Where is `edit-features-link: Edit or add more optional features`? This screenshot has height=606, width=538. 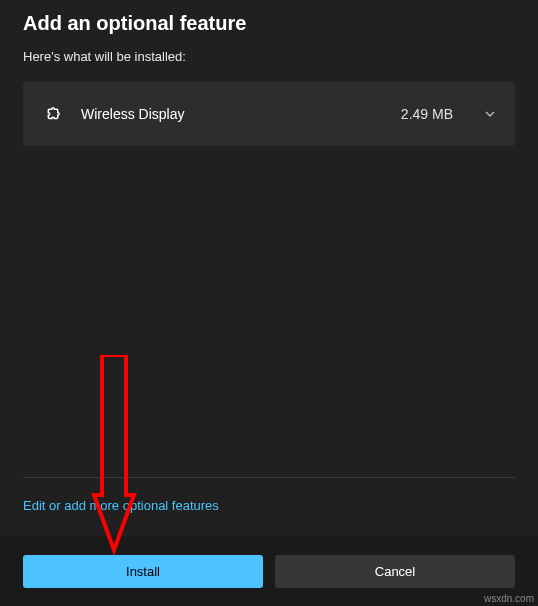
edit-features-link: Edit or add more optional features is located at coordinates (121, 506).